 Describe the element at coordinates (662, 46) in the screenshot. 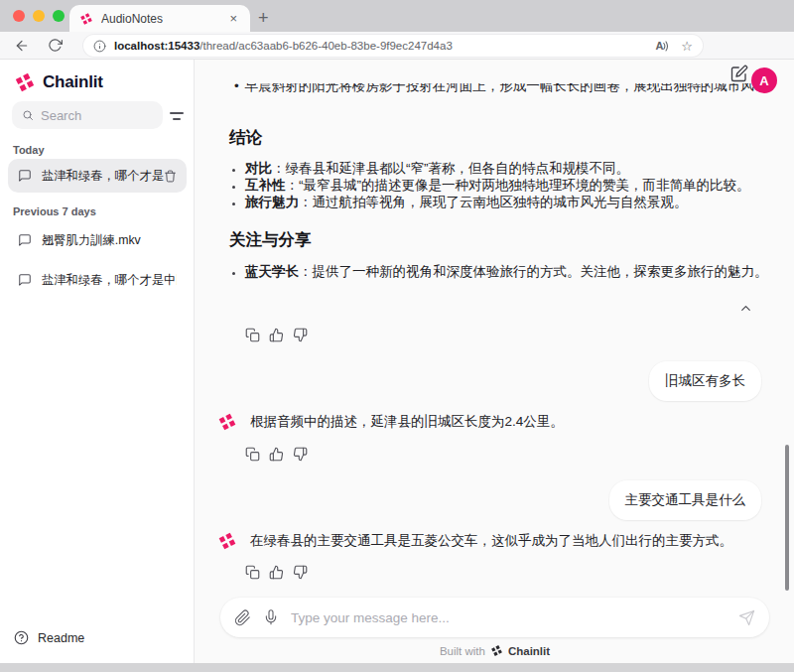

I see `read-aloud-icon: A` at that location.